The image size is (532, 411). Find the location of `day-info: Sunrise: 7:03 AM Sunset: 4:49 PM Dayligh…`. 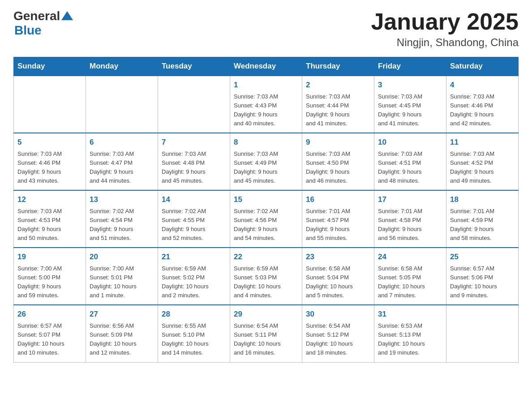

day-info: Sunrise: 7:03 AM Sunset: 4:49 PM Dayligh… is located at coordinates (266, 167).